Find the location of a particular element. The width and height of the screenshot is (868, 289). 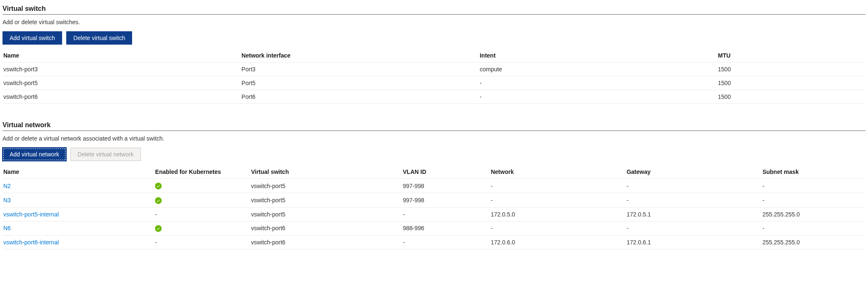

table-row: vswitch-port5Port5-1500 is located at coordinates (434, 83).